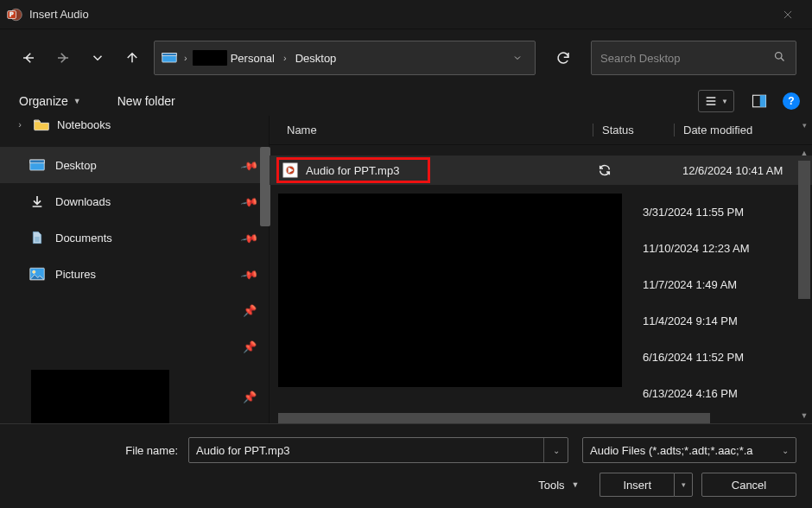 This screenshot has width=812, height=508. I want to click on filename-dropdown: ⌄, so click(555, 450).